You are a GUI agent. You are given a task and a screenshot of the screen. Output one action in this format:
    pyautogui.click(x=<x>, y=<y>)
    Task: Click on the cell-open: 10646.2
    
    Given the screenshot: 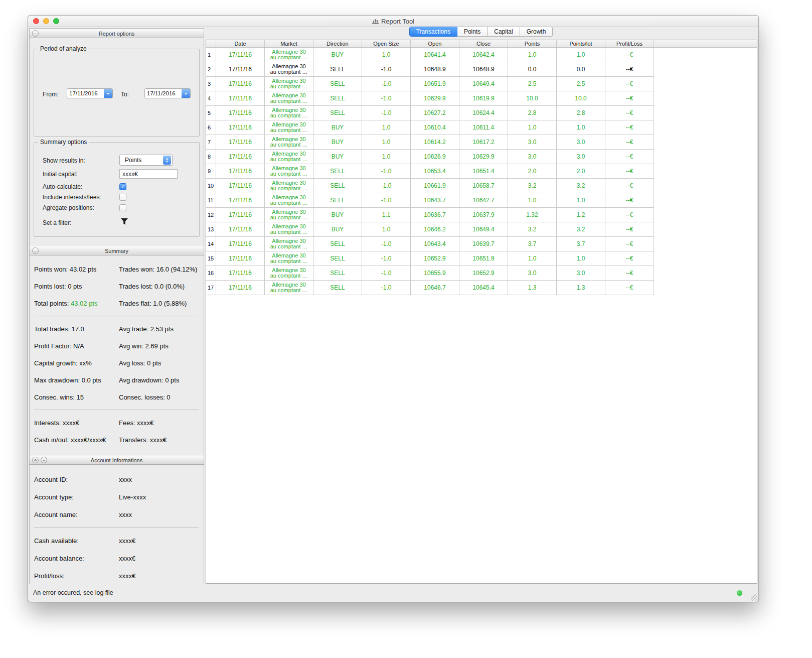 What is the action you would take?
    pyautogui.click(x=435, y=230)
    